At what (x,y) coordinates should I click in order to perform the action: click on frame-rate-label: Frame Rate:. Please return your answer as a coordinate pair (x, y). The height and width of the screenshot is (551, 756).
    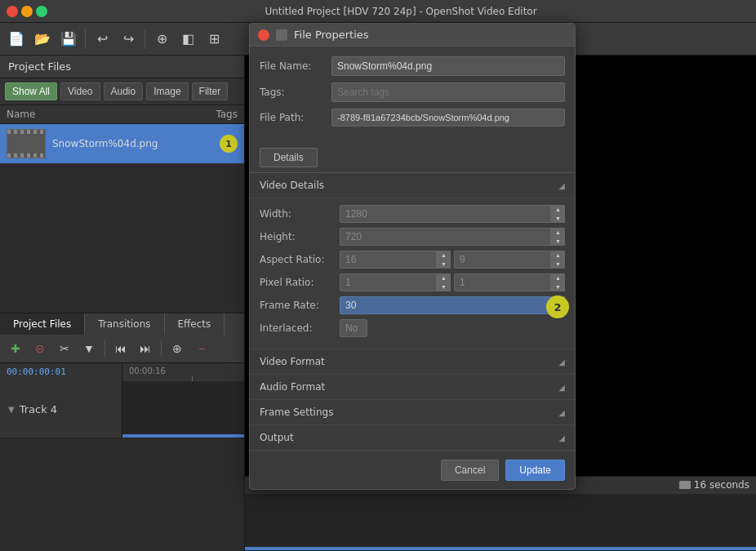
    Looking at the image, I should click on (296, 305).